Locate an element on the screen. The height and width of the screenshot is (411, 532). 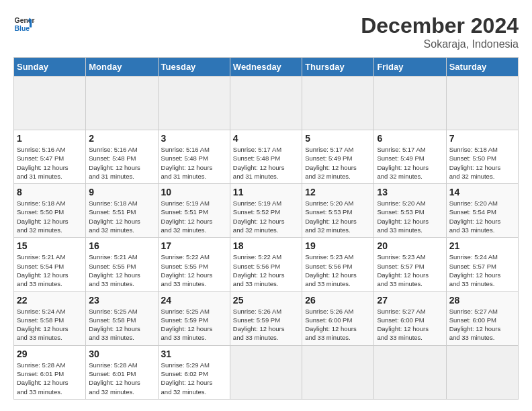
day-info: Sunrise: 5:16 AM Sunset: 5:47 PM Dayligh… is located at coordinates (50, 163).